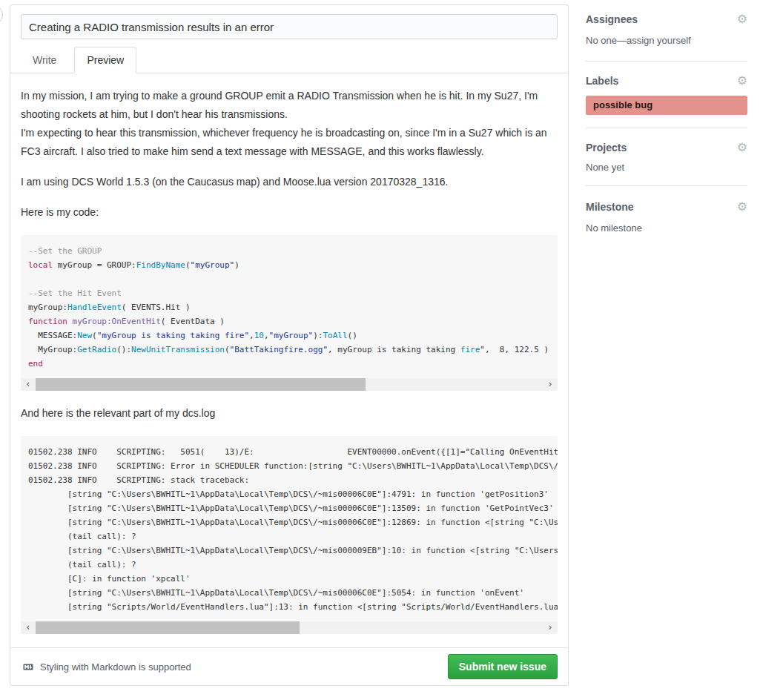  I want to click on issue-body-paragraph-2: I am using DCS World 1.5.3 (on the Cauca…, so click(289, 182).